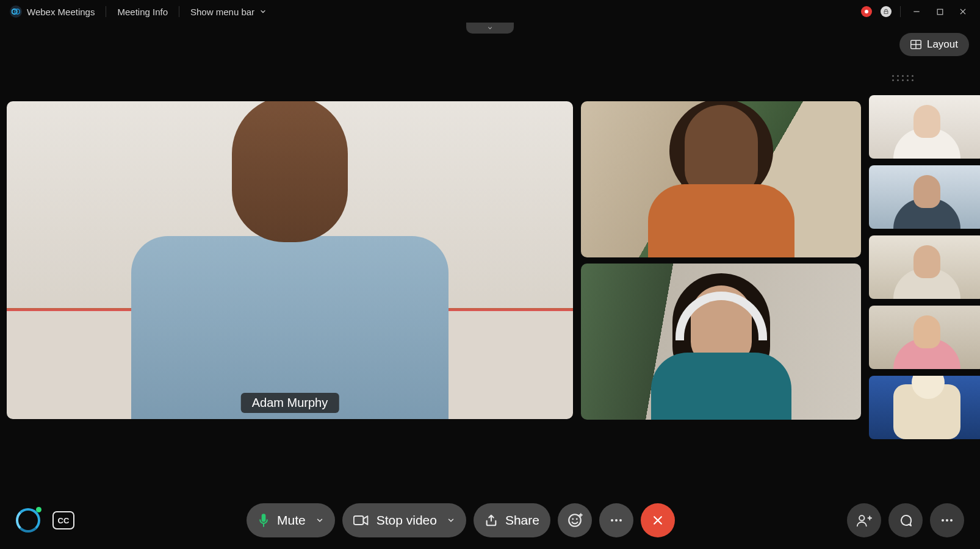 The width and height of the screenshot is (980, 549). What do you see at coordinates (63, 521) in the screenshot?
I see `cc-label: CC` at bounding box center [63, 521].